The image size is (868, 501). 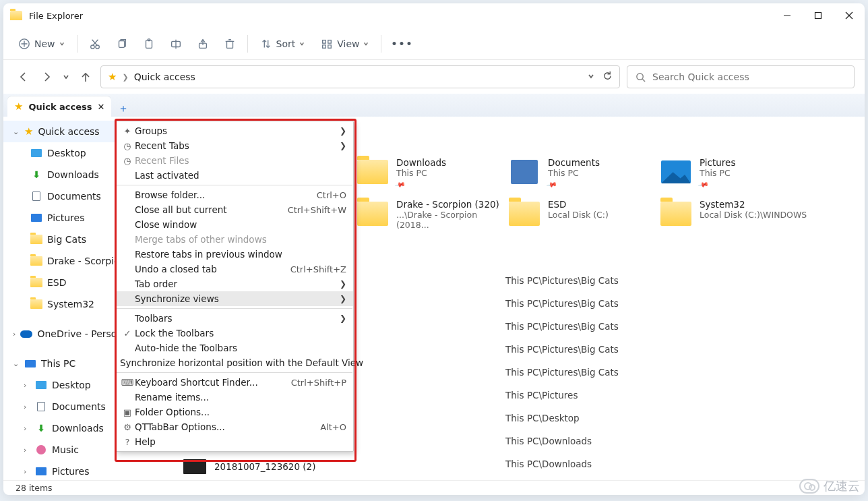 What do you see at coordinates (286, 44) in the screenshot?
I see `sort-label: Sort` at bounding box center [286, 44].